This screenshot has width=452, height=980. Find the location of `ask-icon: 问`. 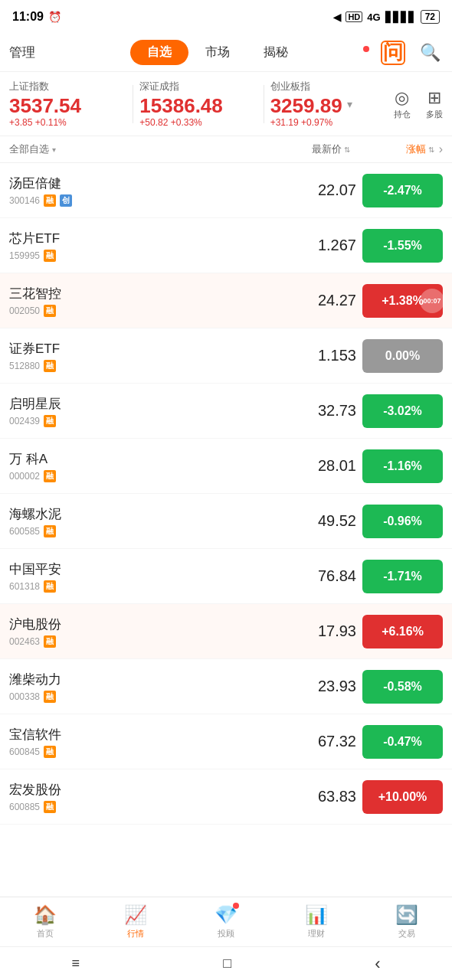

ask-icon: 问 is located at coordinates (393, 53).